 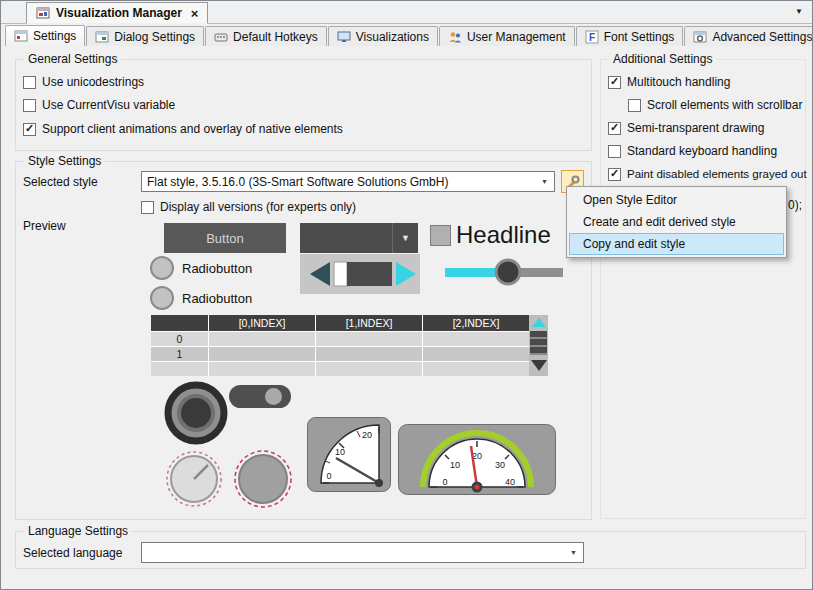 I want to click on checkbox-support-client-animations: ✓ Support client animations and overlay …, so click(x=183, y=129).